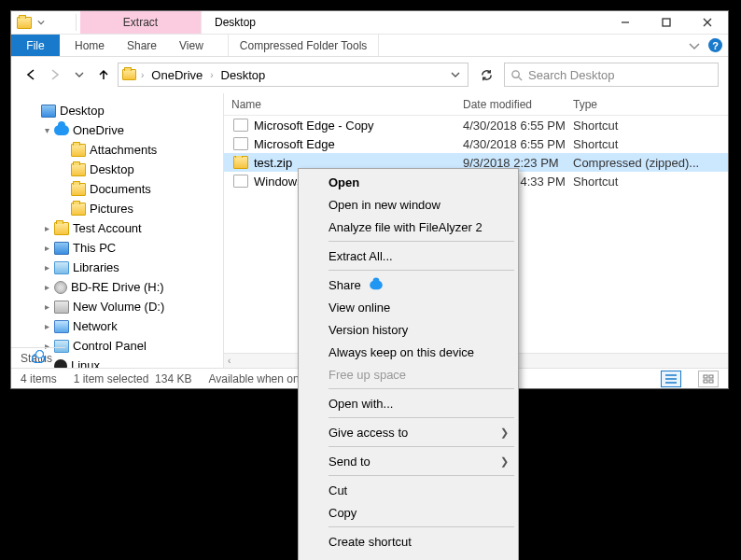 This screenshot has height=560, width=741. Describe the element at coordinates (510, 105) in the screenshot. I see `column-date: Date modified` at that location.